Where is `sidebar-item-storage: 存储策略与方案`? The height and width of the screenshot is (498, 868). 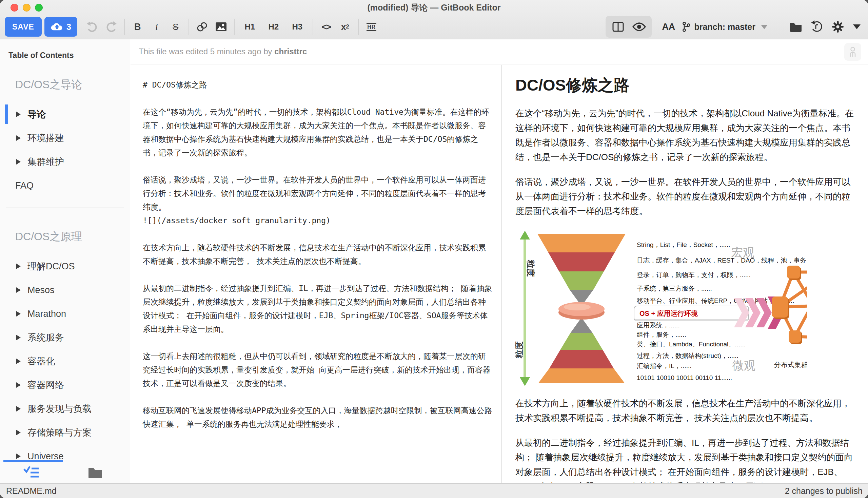 sidebar-item-storage: 存储策略与方案 is located at coordinates (65, 432).